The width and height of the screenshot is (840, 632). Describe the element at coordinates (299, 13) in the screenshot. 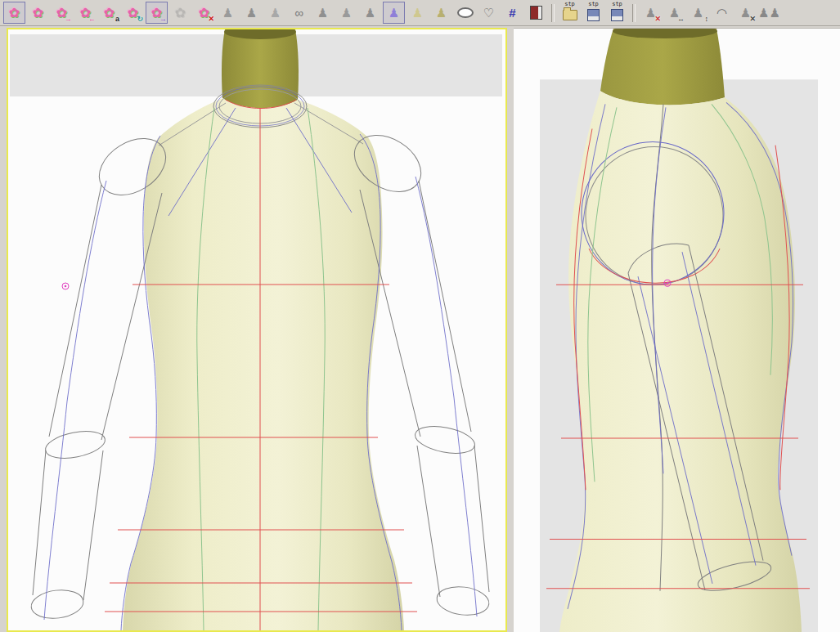

I see `link-models-icon: ∞` at that location.